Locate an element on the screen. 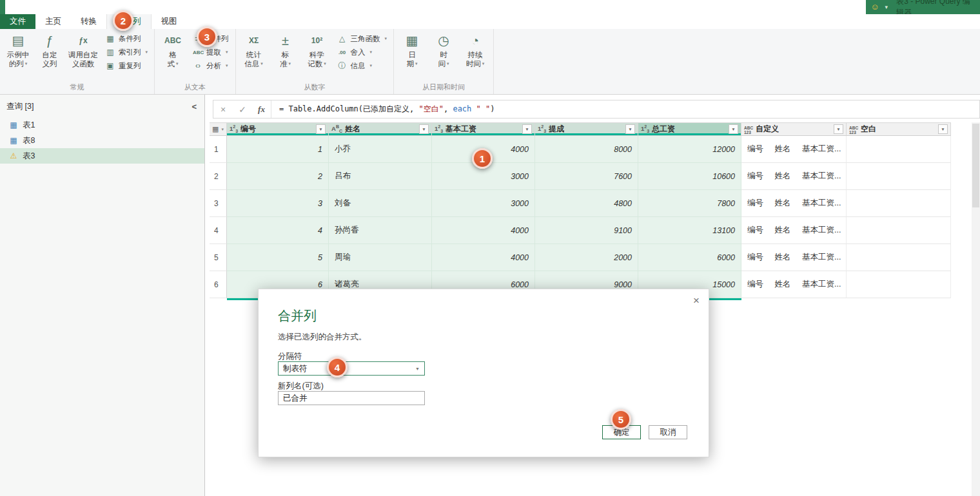  cell-r4-c4: 13100 is located at coordinates (690, 231).